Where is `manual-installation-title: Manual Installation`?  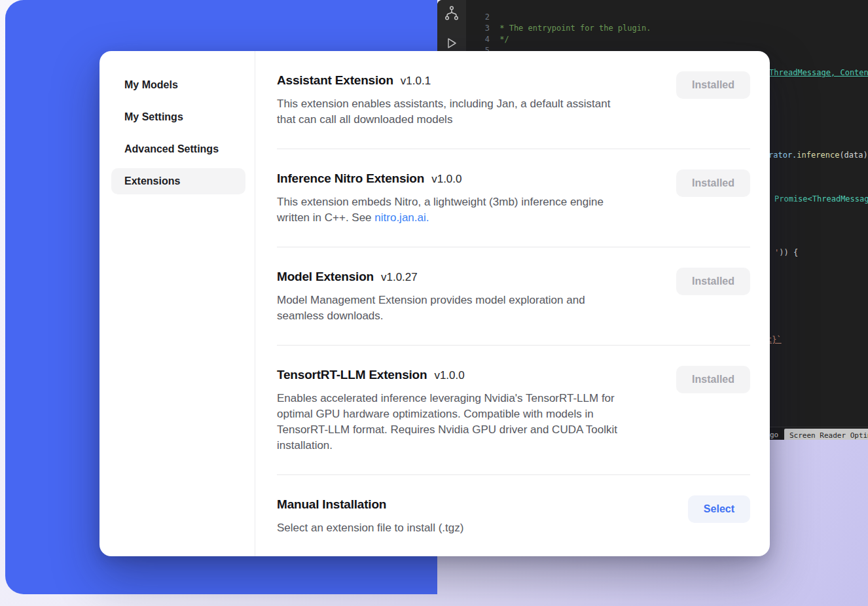
manual-installation-title: Manual Installation is located at coordinates (331, 505).